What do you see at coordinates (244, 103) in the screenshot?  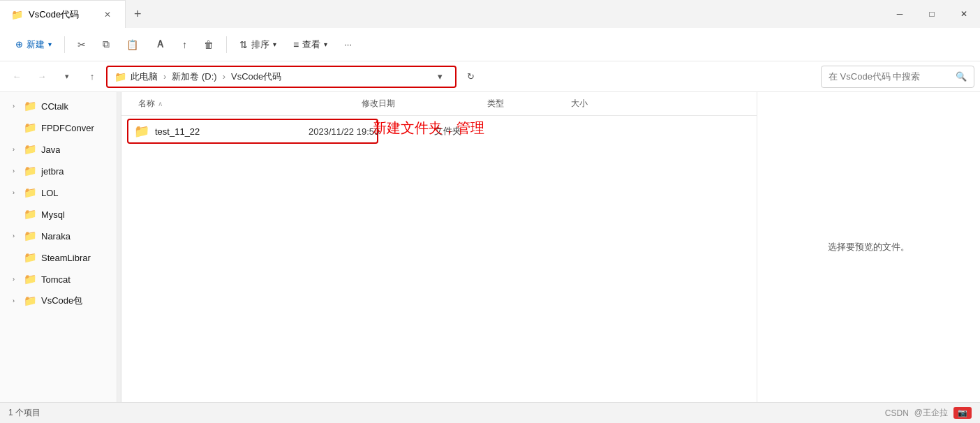 I see `col-header-name: 名称 ∧` at bounding box center [244, 103].